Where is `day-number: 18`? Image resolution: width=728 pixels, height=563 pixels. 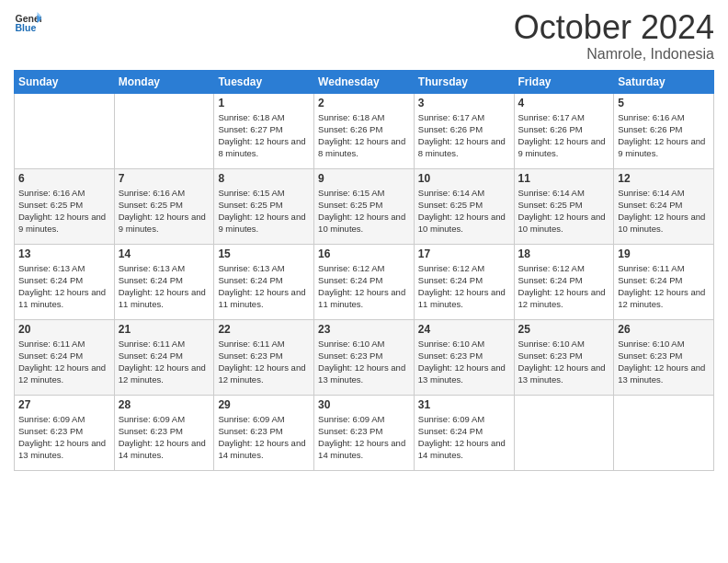
day-number: 18 is located at coordinates (564, 254).